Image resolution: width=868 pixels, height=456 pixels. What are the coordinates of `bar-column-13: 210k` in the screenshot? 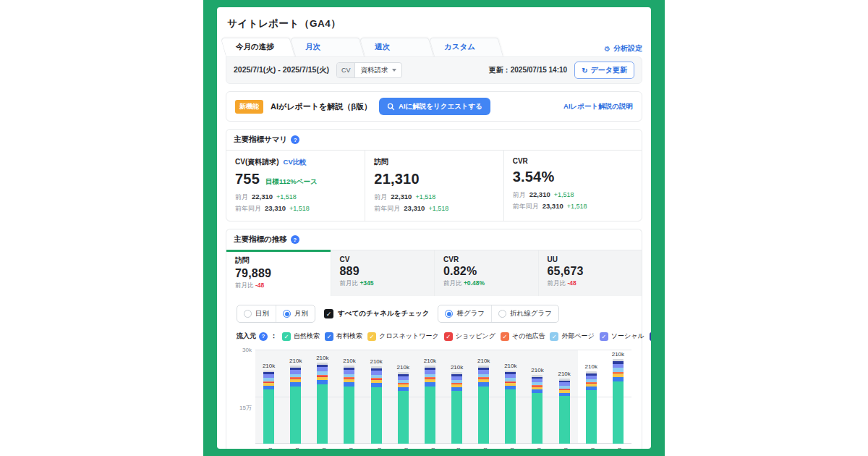 It's located at (618, 397).